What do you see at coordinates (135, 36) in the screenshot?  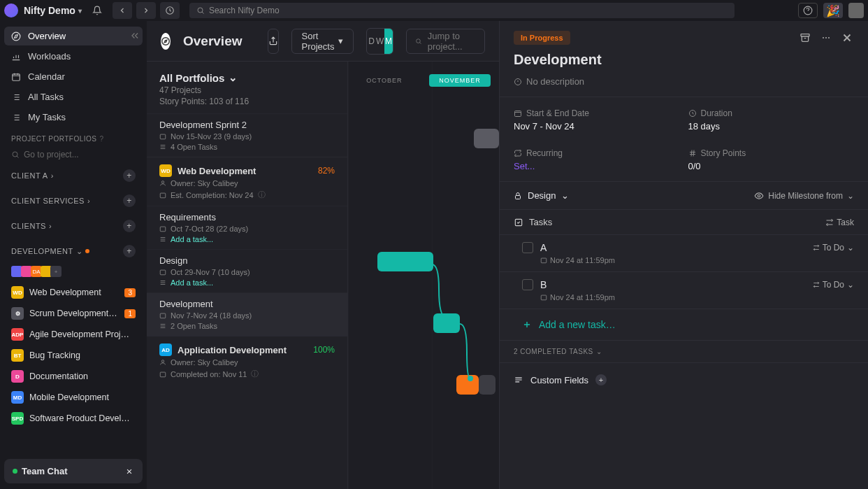 I see `collapse-sidebar-icon` at bounding box center [135, 36].